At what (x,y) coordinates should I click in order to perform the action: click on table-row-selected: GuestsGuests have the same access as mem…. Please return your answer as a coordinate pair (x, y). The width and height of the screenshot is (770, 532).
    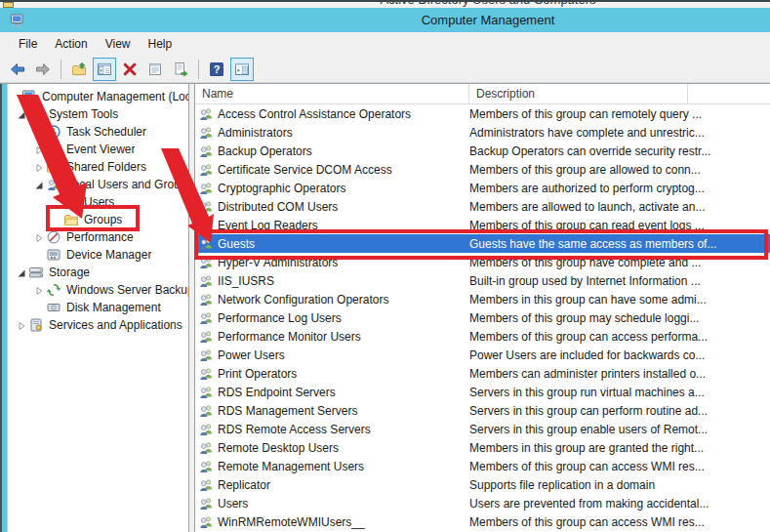
    Looking at the image, I should click on (482, 244).